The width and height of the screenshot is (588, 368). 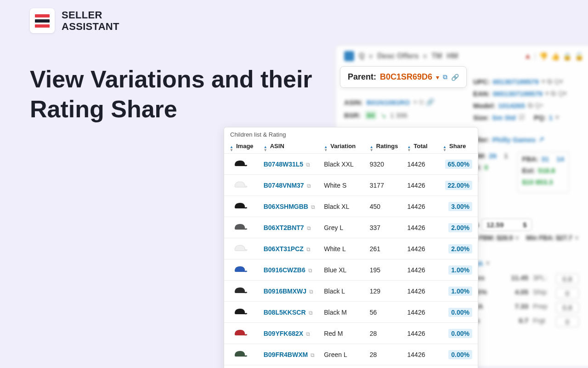 I want to click on brand-text: SELLER ASSISTANT, so click(x=90, y=21).